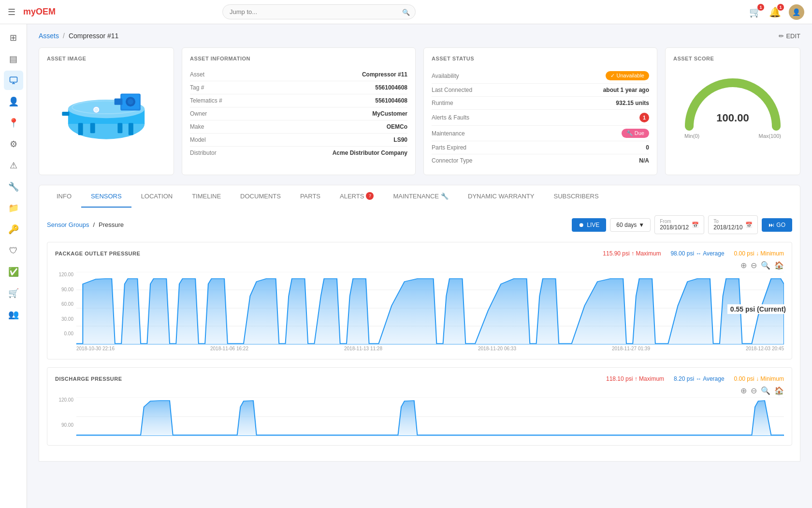 Image resolution: width=812 pixels, height=508 pixels. What do you see at coordinates (420, 196) in the screenshot?
I see `tabs-container: INFOSENSORSLOCATIONTIMELINEDOCUMENTSPART…` at bounding box center [420, 196].